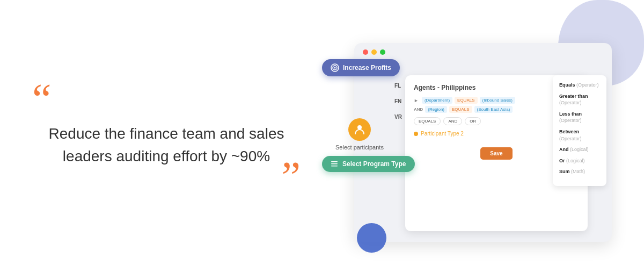 This screenshot has width=644, height=272. What do you see at coordinates (483, 52) in the screenshot?
I see `browser-titlebar` at bounding box center [483, 52].